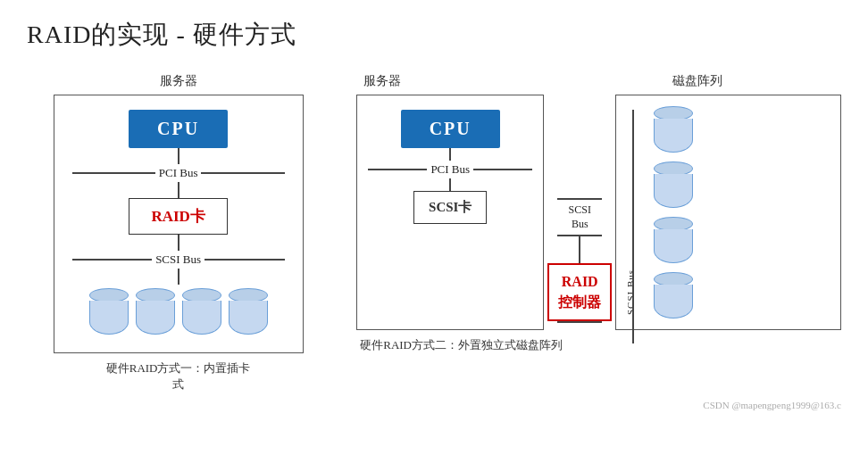 The height and width of the screenshot is (455, 868). I want to click on left-pci-vert-bottom, so click(179, 190).